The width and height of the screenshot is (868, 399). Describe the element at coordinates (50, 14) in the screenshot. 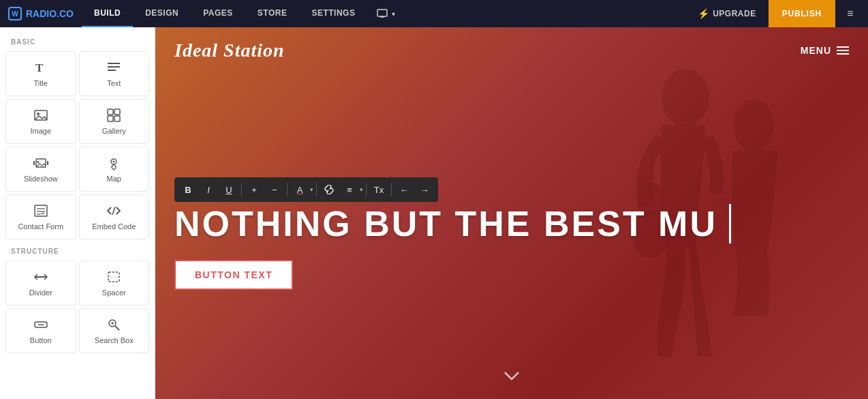

I see `logo-text: RADIO.CO` at that location.